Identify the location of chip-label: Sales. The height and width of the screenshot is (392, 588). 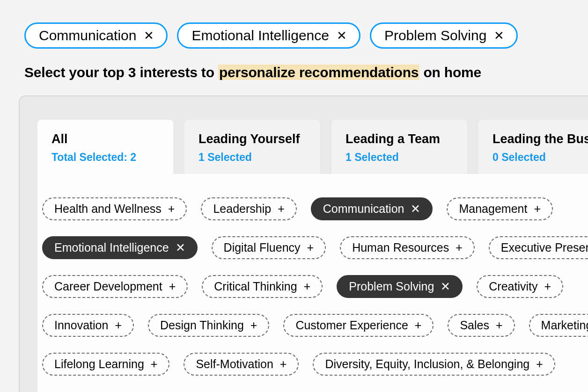
(475, 326).